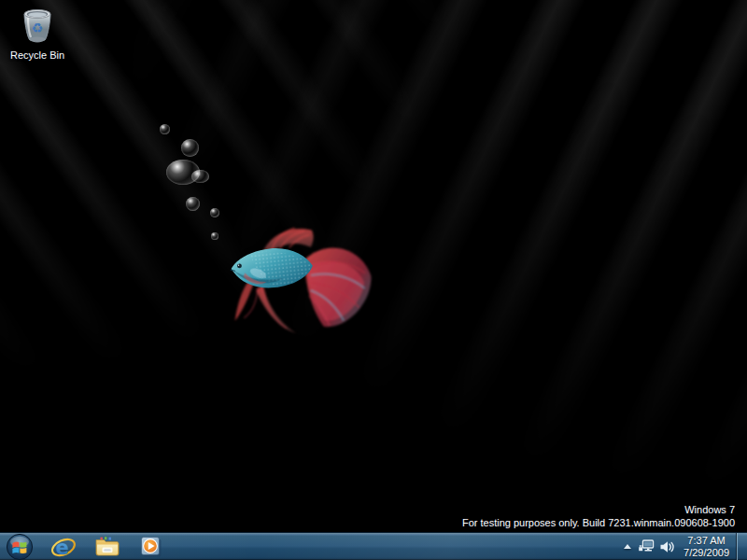 This screenshot has height=560, width=747. Describe the element at coordinates (684, 547) in the screenshot. I see `notification-area: 7:37 AM 7/29/2009` at that location.